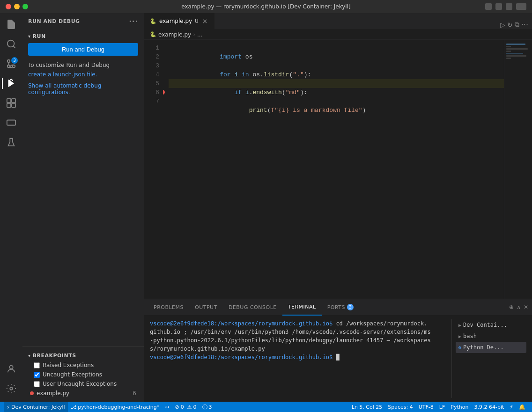 Image resolution: width=532 pixels, height=412 pixels. I want to click on raised-exceptions-checkbox, so click(37, 365).